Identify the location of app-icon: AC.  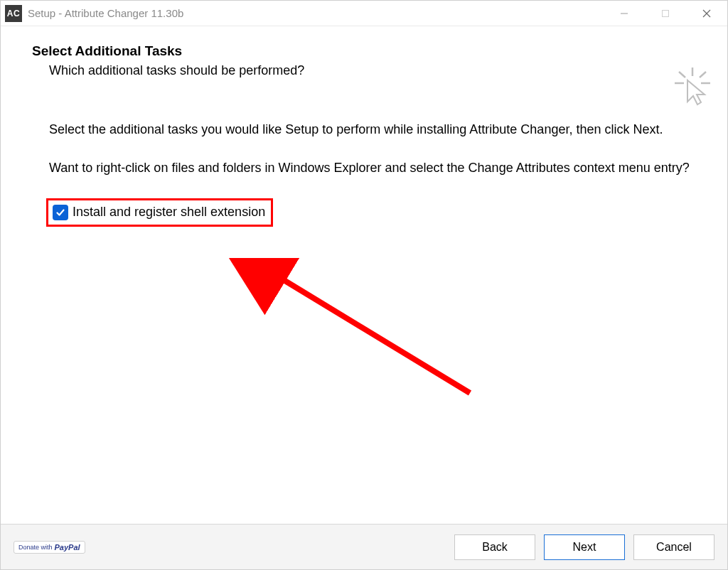
(14, 14).